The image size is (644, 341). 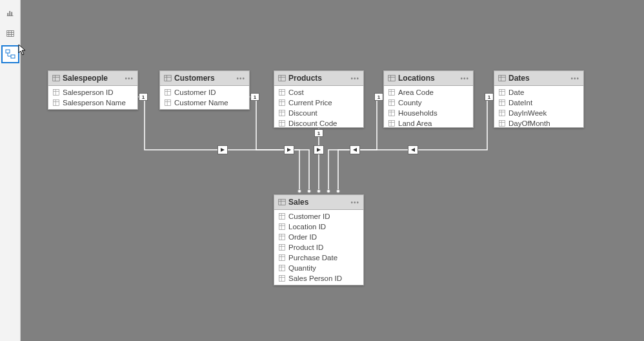 I want to click on field-list: Area Code County Households Land Area, so click(x=428, y=107).